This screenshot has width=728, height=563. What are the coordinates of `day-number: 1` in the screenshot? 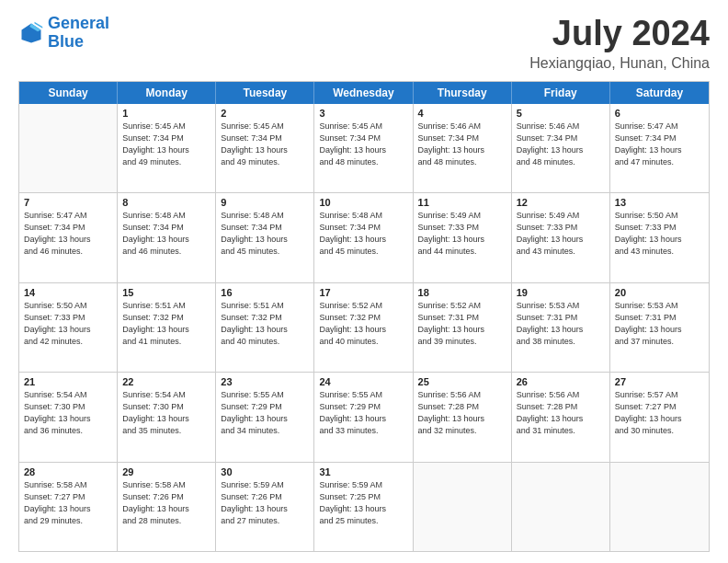 It's located at (166, 113).